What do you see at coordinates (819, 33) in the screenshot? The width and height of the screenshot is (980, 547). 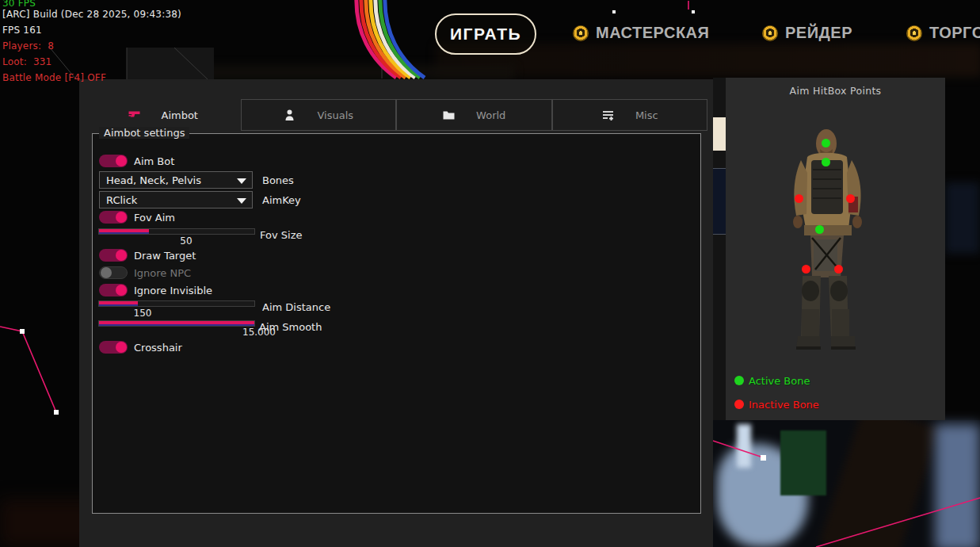 I see `menu-item-label: РЕЙДЕР` at bounding box center [819, 33].